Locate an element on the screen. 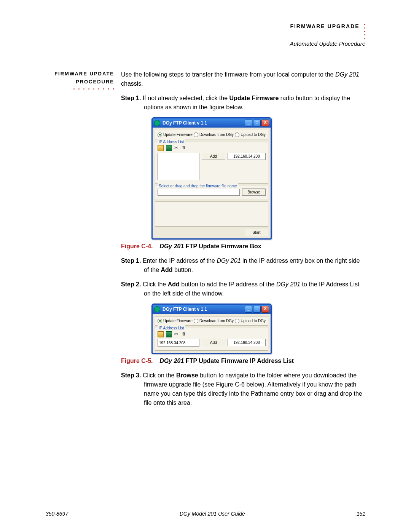 The height and width of the screenshot is (532, 411). radio-row-2: Update Firmware Download from DGy Upload… is located at coordinates (212, 321).